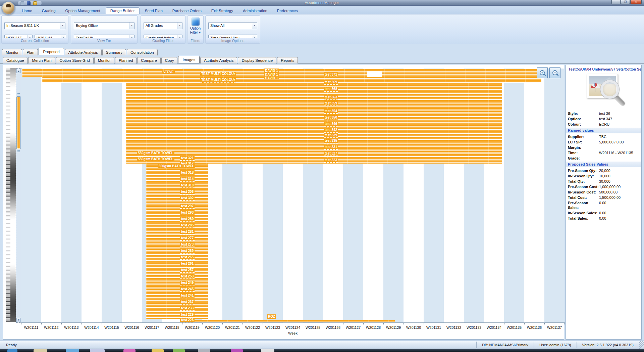 This screenshot has height=352, width=644. Describe the element at coordinates (19, 71) in the screenshot. I see `scroll-up-icon: ▲` at that location.